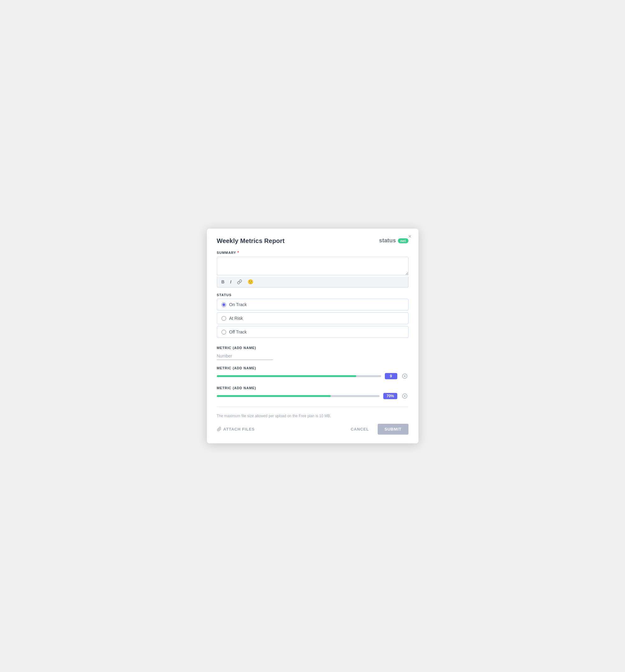 This screenshot has height=672, width=625. Describe the element at coordinates (312, 332) in the screenshot. I see `status-option-off-track: Off Track` at that location.